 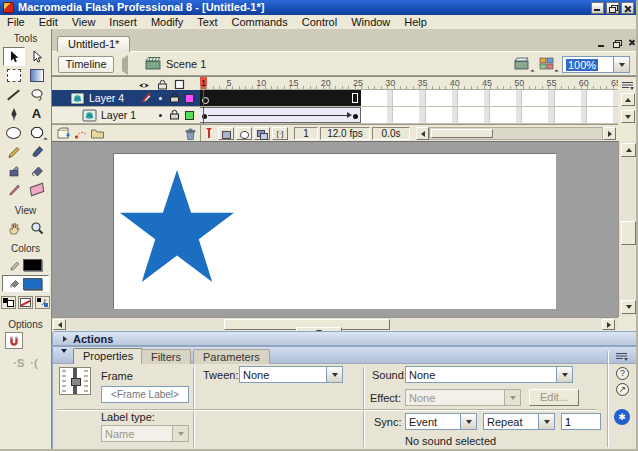 What do you see at coordinates (489, 374) in the screenshot?
I see `sound-dropdown: None` at bounding box center [489, 374].